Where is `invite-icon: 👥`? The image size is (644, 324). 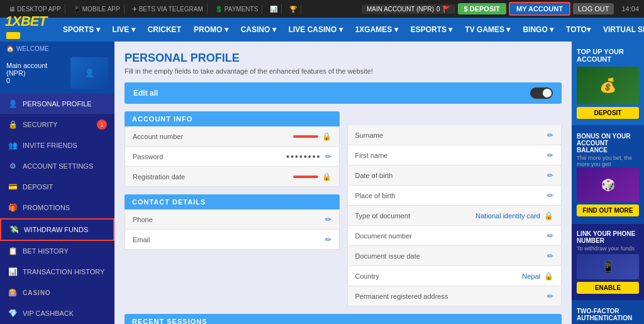
invite-icon: 👥 is located at coordinates (13, 145).